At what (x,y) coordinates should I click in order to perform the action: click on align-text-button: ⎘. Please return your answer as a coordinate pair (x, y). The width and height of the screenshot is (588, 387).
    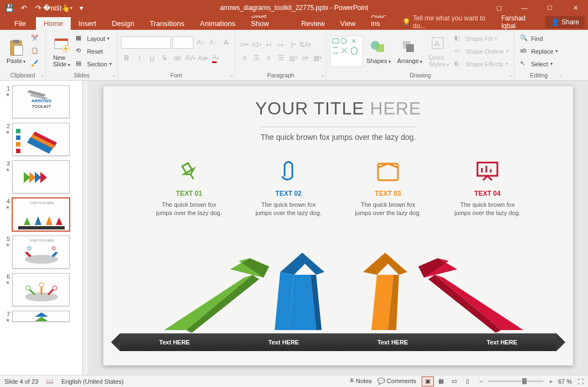
    Looking at the image, I should click on (305, 58).